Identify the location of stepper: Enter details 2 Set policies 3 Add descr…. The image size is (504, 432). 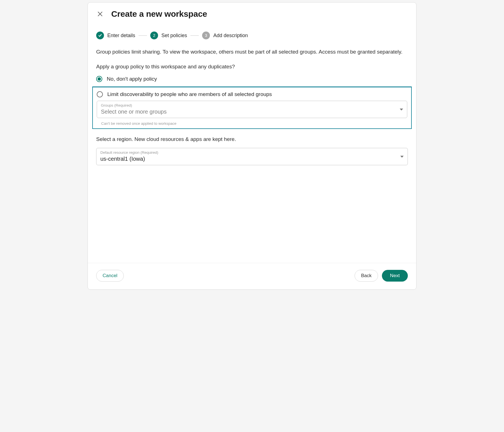
(252, 32).